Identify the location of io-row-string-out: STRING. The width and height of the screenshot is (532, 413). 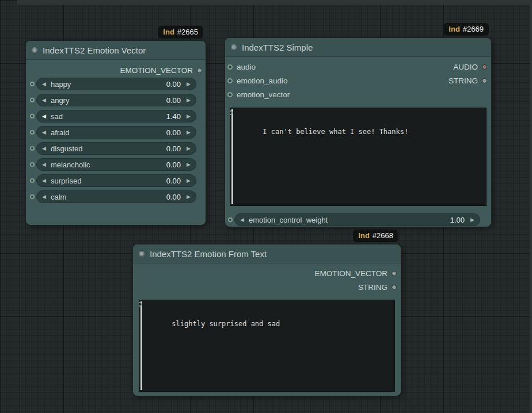
(267, 287).